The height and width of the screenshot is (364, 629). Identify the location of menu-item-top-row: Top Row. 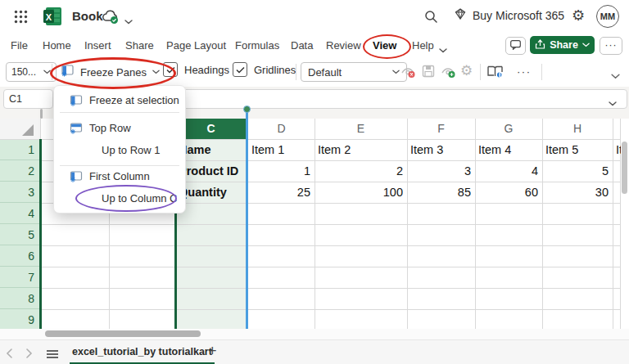
(120, 128).